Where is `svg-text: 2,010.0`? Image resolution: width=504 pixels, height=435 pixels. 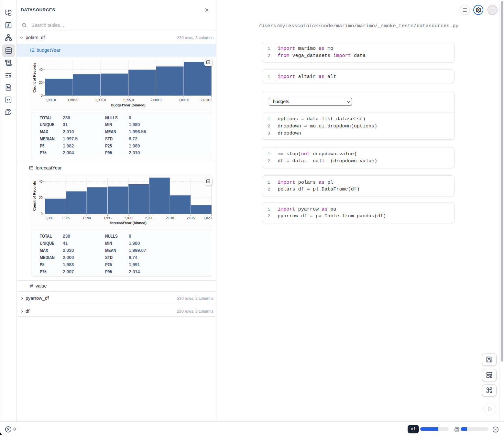
svg-text: 2,010.0 is located at coordinates (206, 100).